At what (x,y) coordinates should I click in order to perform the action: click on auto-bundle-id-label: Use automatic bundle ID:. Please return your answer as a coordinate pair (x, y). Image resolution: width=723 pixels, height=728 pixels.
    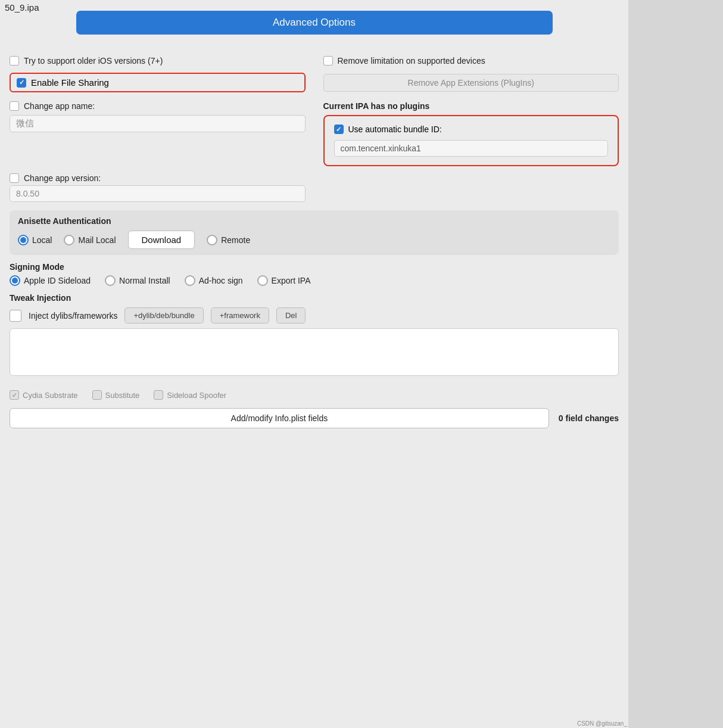
    Looking at the image, I should click on (395, 129).